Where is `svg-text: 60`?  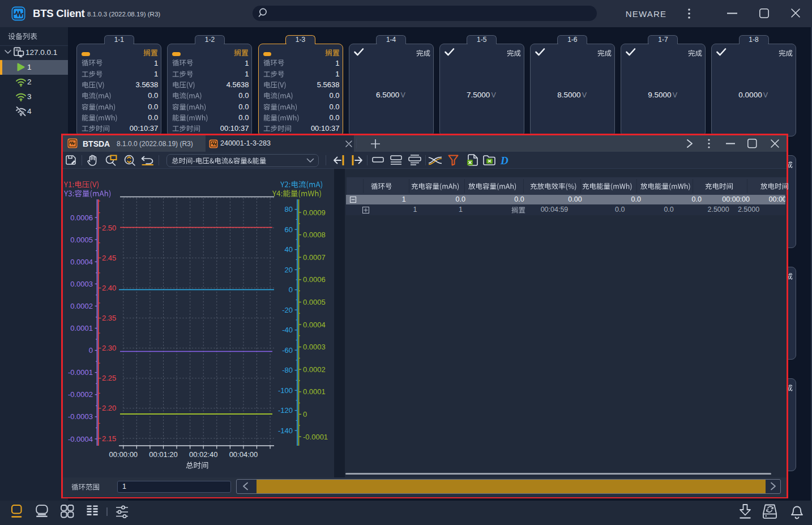 svg-text: 60 is located at coordinates (289, 230).